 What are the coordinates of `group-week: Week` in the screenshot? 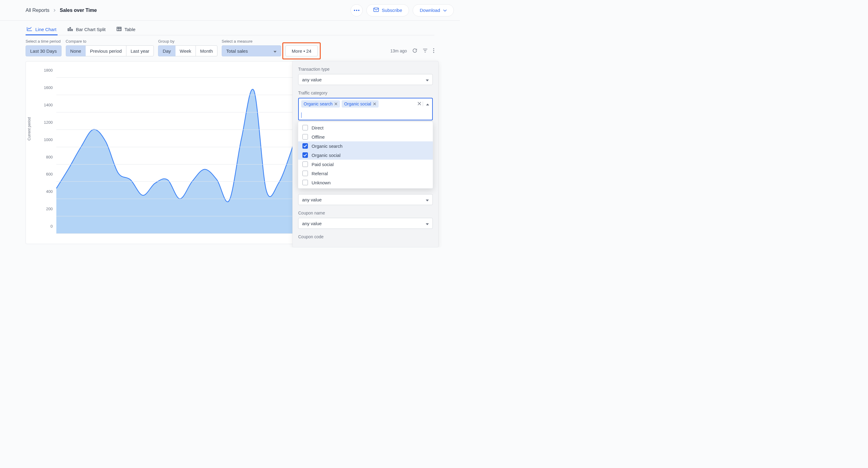 It's located at (185, 51).